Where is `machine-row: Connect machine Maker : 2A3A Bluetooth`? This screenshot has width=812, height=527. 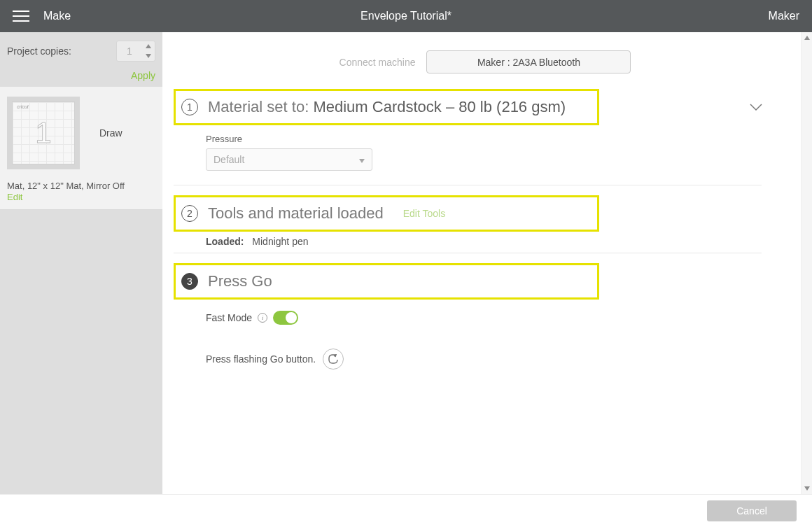
machine-row: Connect machine Maker : 2A3A Bluetooth is located at coordinates (485, 63).